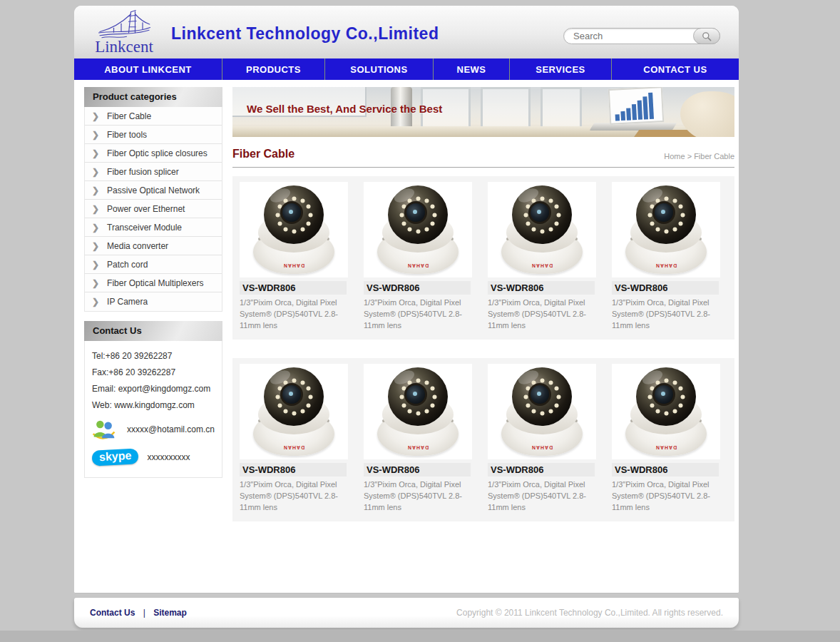 The width and height of the screenshot is (840, 642). What do you see at coordinates (153, 246) in the screenshot?
I see `category-item: ❯ Media converter` at bounding box center [153, 246].